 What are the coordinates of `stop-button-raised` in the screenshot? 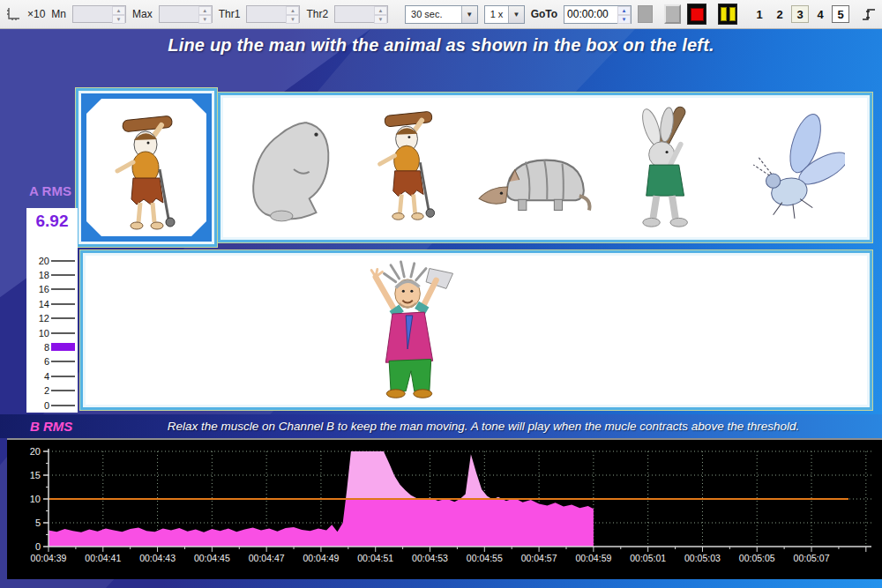 It's located at (672, 14).